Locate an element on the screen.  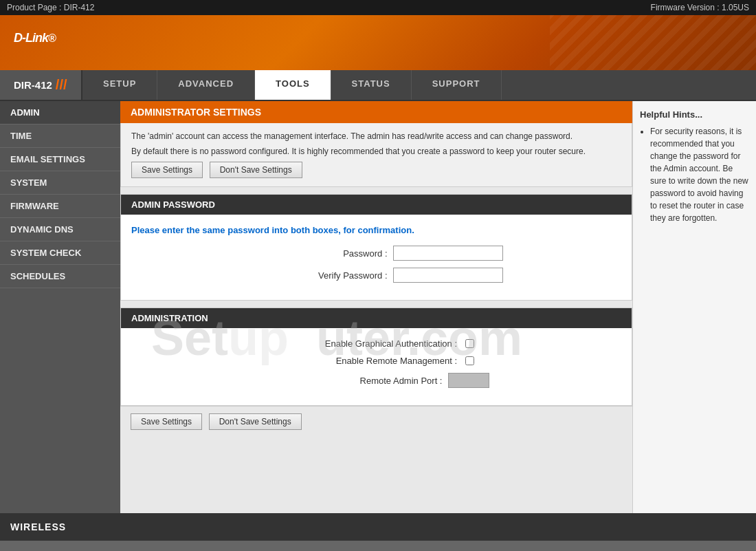
sidebar-item-syscheck: SYSTEM CHECK is located at coordinates (60, 253).